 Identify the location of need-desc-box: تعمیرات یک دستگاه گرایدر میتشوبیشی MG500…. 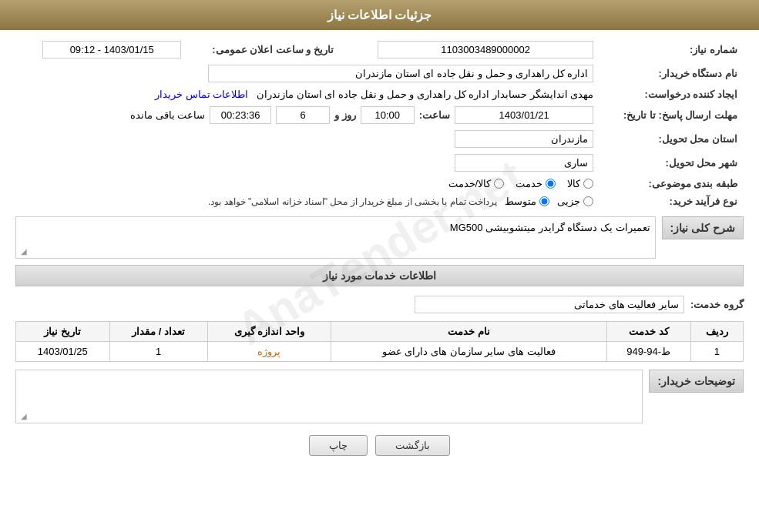
(336, 237).